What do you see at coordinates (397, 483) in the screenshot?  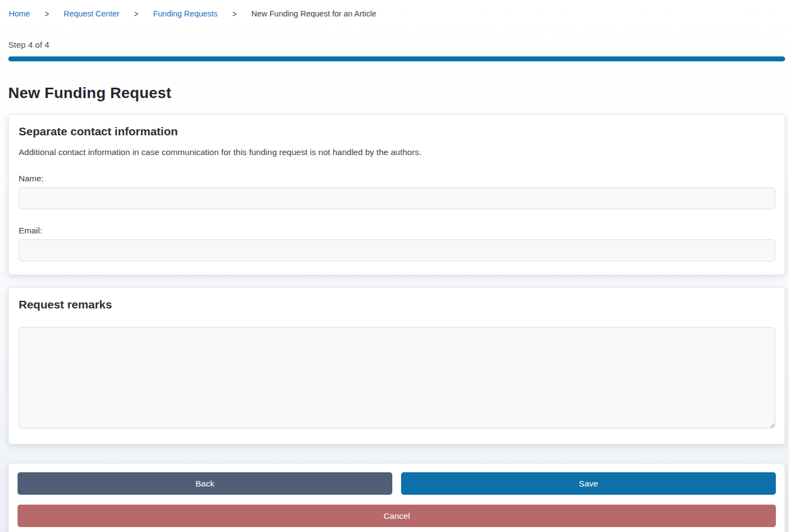 I see `actions-row: Back Save` at bounding box center [397, 483].